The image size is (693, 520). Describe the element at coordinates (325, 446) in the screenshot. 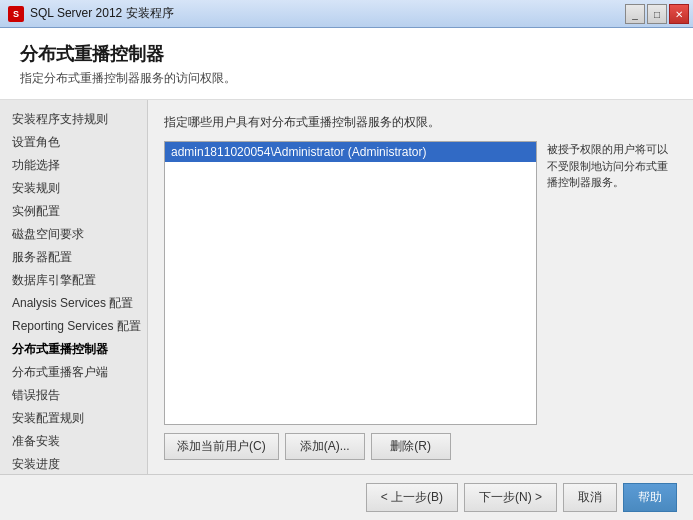

I see `add-button: 添加(A)...` at that location.